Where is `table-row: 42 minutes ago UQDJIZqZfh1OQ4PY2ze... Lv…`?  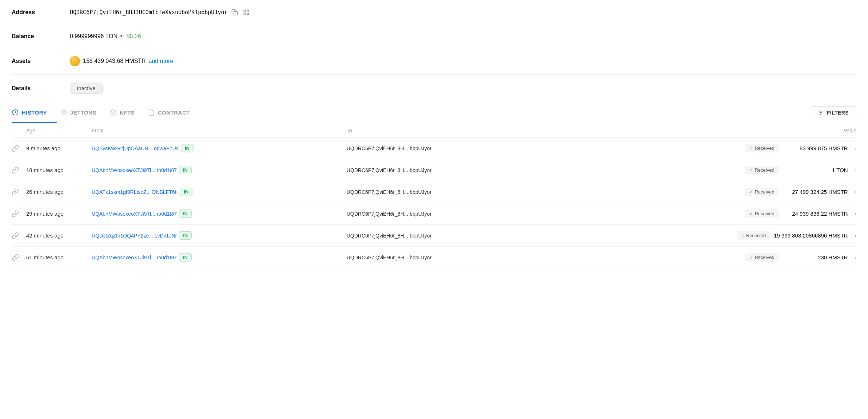 table-row: 42 minutes ago UQDJIZqZfh1OQ4PY2ze... Lv… is located at coordinates (434, 236).